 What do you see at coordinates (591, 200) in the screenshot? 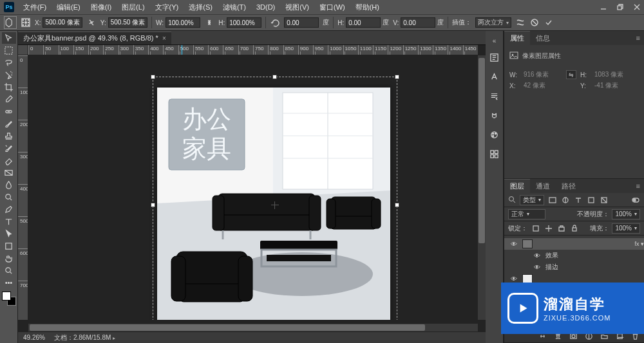
I see `filter-shape-icon` at bounding box center [591, 200].